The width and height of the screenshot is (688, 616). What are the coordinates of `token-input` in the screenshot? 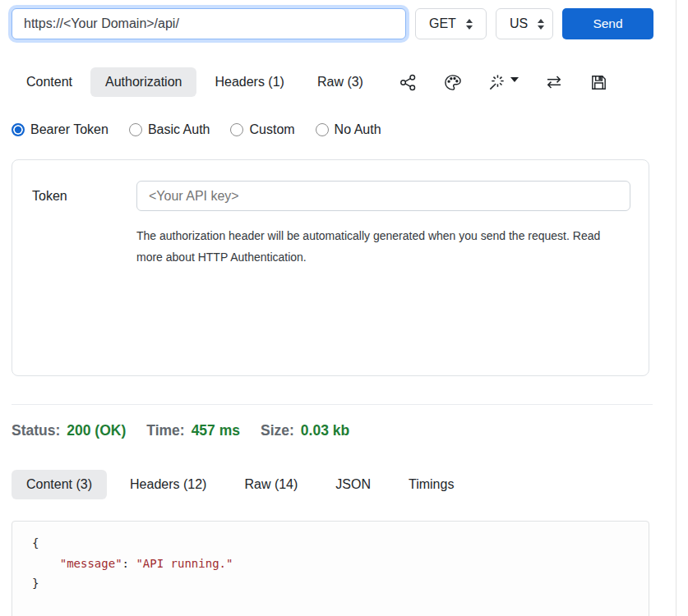 It's located at (383, 195).